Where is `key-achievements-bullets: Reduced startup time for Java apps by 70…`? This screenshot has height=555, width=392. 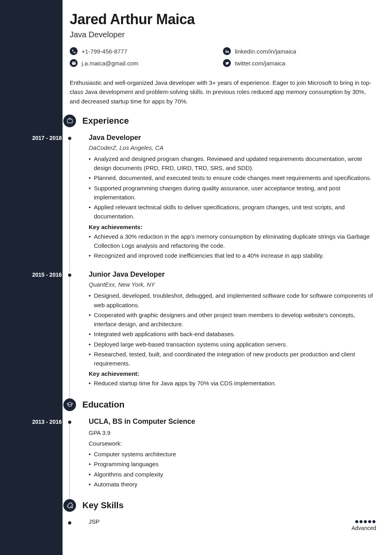
key-achievements-bullets: Reduced startup time for Java apps by 70… is located at coordinates (232, 383).